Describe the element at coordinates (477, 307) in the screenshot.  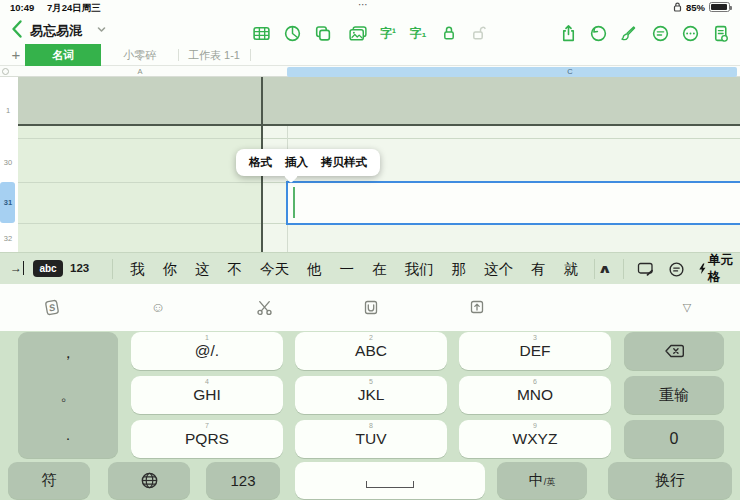
I see `export-icon` at that location.